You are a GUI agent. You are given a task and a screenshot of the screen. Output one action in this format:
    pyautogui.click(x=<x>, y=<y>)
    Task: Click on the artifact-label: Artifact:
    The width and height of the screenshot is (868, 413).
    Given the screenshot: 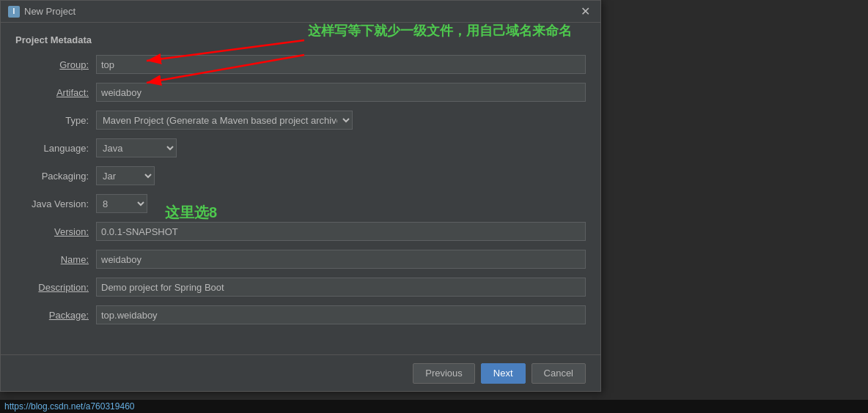 What is the action you would take?
    pyautogui.click(x=56, y=92)
    